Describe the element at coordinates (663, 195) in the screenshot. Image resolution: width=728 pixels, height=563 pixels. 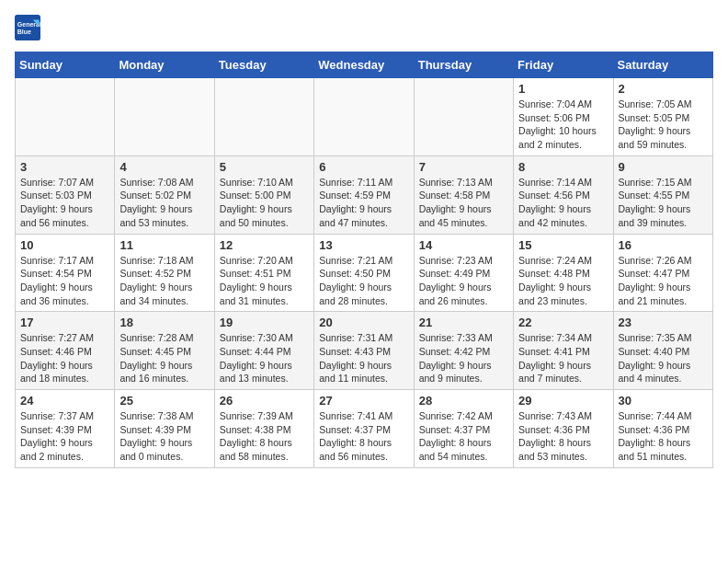
I see `calendar-day: 9Sunrise: 7:15 AM Sunset: 4:55 PM Daylig…` at that location.